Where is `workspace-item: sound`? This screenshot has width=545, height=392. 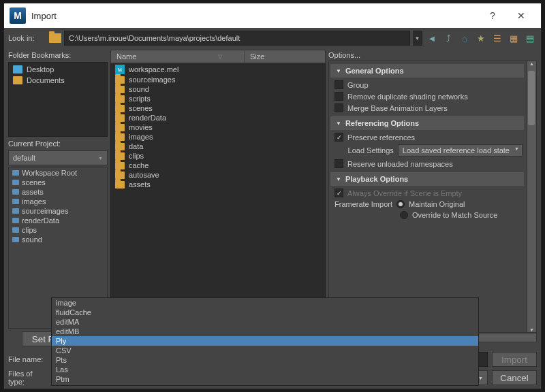 workspace-item: sound is located at coordinates (58, 240).